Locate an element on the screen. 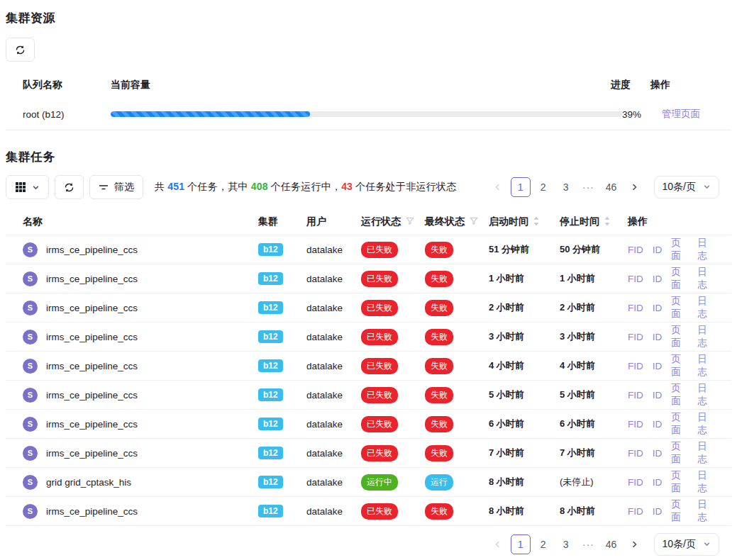 The width and height of the screenshot is (737, 560). user-name: datalake is located at coordinates (333, 512).